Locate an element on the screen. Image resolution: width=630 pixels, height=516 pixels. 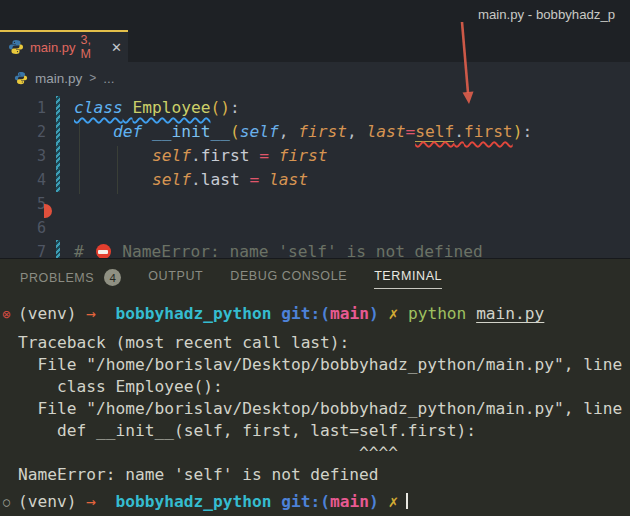
code-token: python is located at coordinates (437, 314).